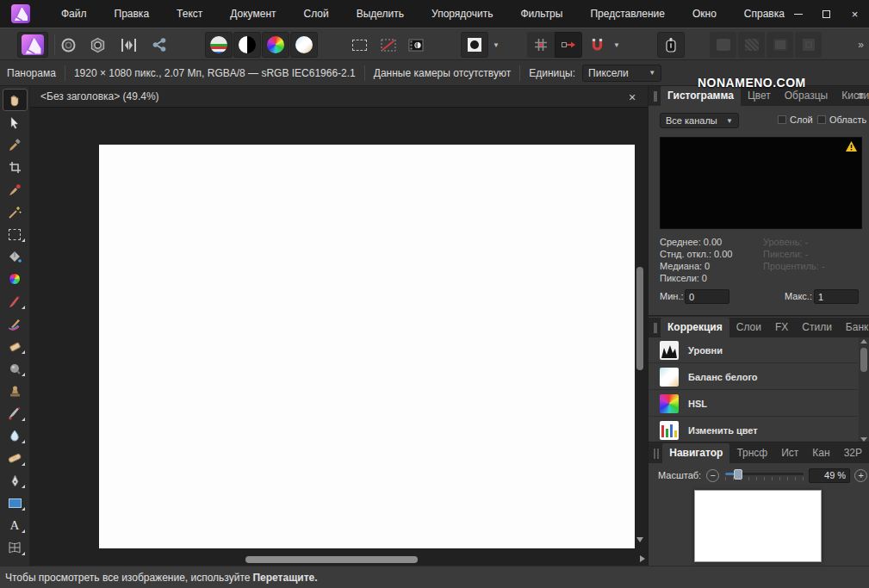  Describe the element at coordinates (253, 14) in the screenshot. I see `menu-document: Документ` at that location.